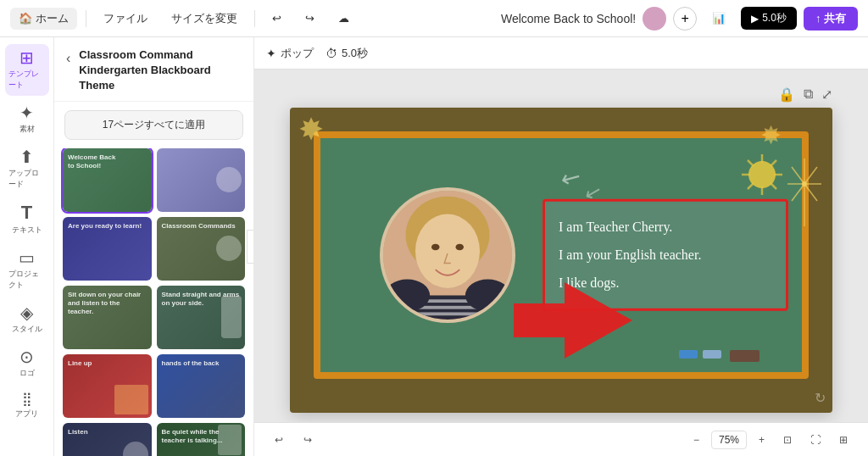 Image resolution: width=868 pixels, height=456 pixels. Describe the element at coordinates (27, 220) in the screenshot. I see `sidebar-item-text: T テキスト` at that location.